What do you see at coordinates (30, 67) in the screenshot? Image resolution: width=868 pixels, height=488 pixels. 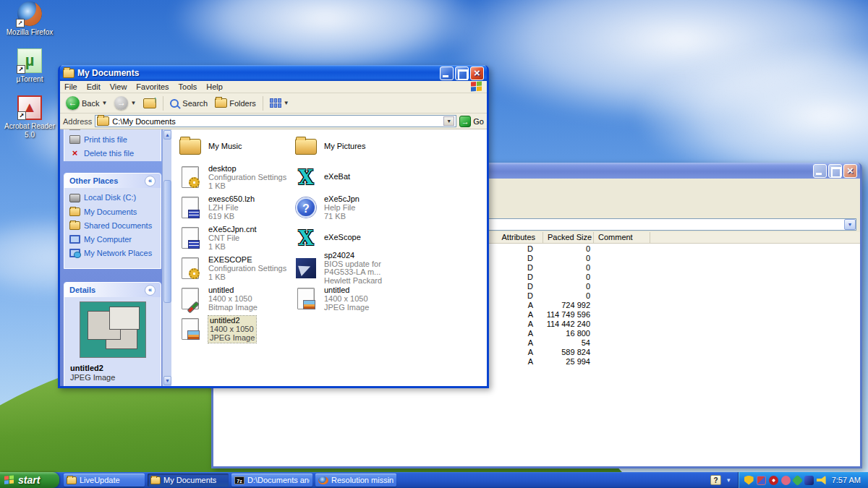 I see `desktop-icon-utorrent: µ µTorrent` at bounding box center [30, 67].